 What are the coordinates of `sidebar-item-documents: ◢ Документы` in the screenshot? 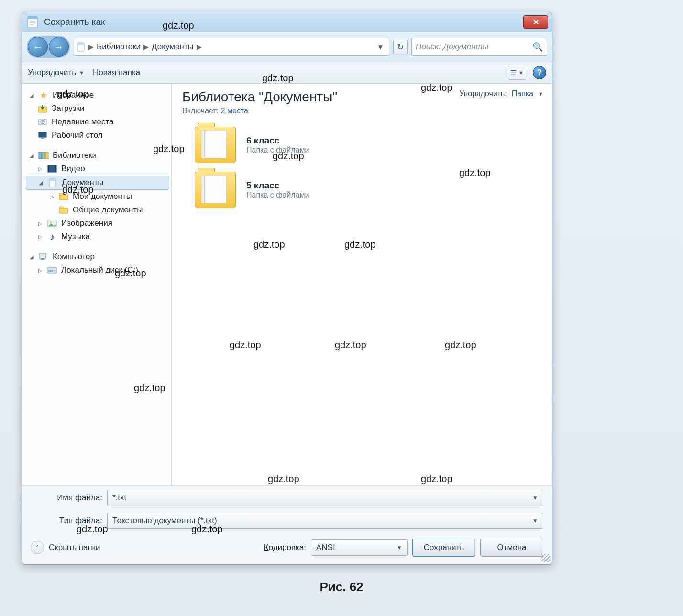 It's located at (98, 183).